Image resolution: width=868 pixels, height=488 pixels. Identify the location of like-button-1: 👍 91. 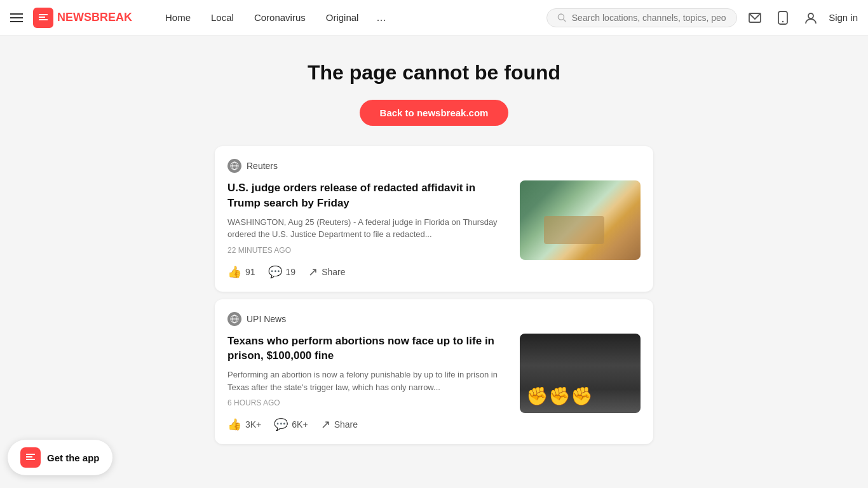
(241, 272).